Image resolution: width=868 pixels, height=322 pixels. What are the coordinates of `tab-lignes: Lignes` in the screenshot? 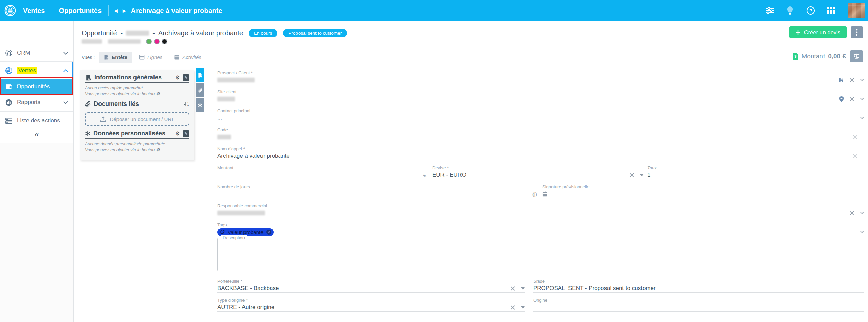 It's located at (151, 57).